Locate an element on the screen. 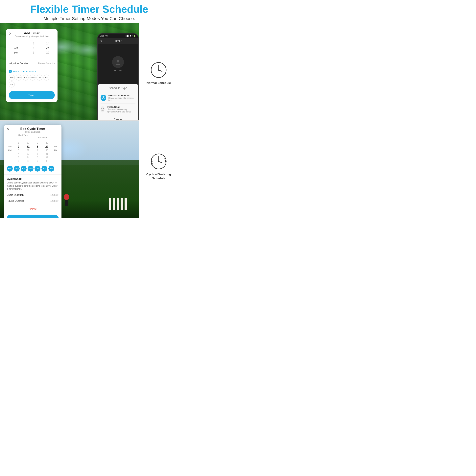  time-picker: ··· 1 24 AM 2 25 PM 3 26 is located at coordinates (32, 48).